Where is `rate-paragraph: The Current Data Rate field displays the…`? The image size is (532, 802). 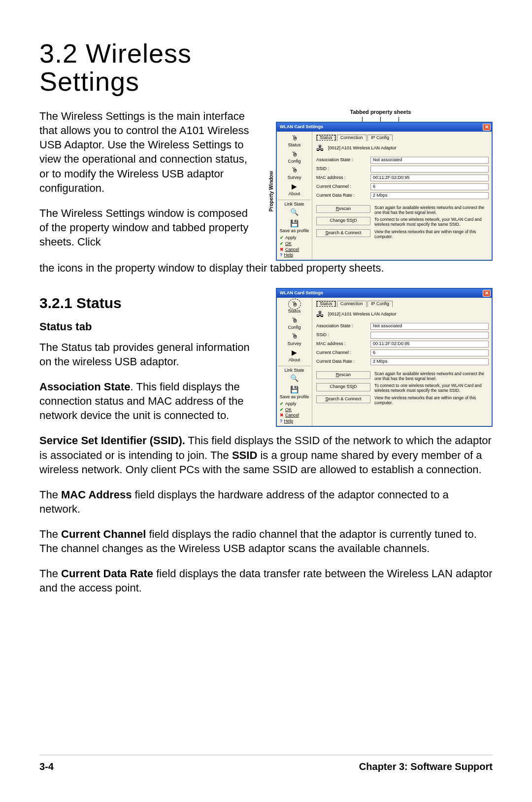 rate-paragraph: The Current Data Rate field displays the… is located at coordinates (266, 581).